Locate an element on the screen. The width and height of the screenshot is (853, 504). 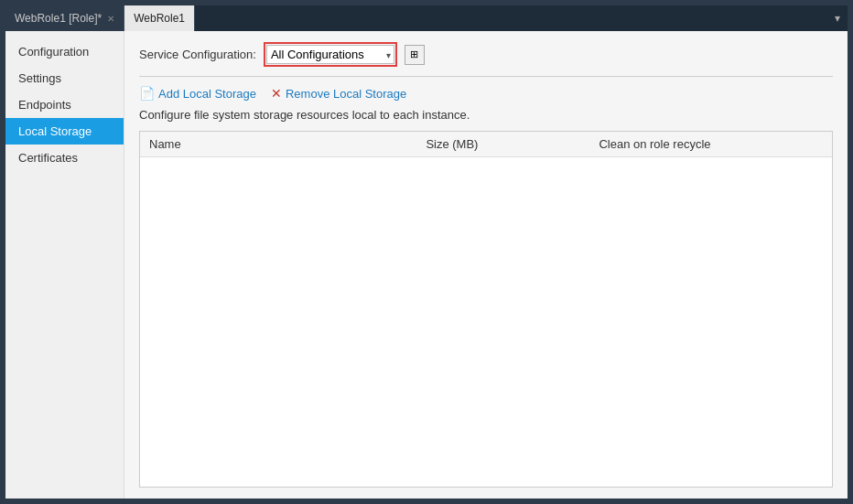
sidebar-item-label: Certificates is located at coordinates (48, 157).